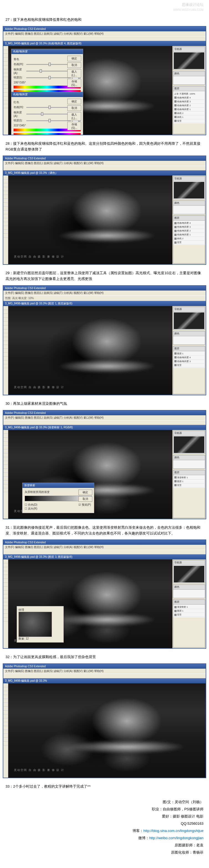 This screenshot has height=868, width=209. Describe the element at coordinates (9, 404) in the screenshot. I see `step-num: 30：` at that location.